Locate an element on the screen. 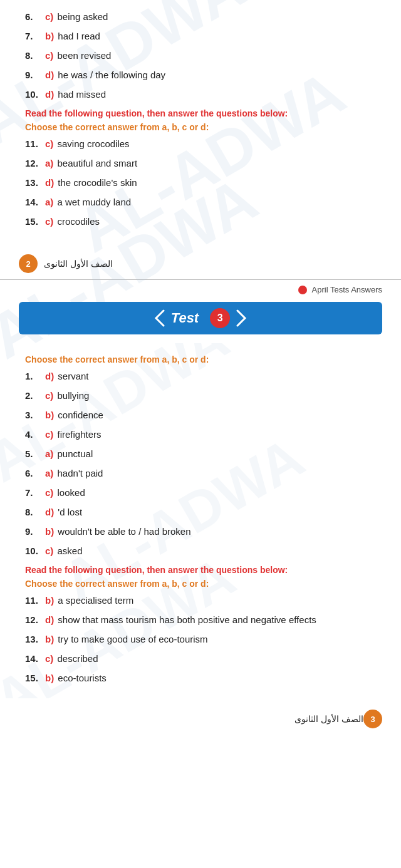  answer-item: 11.b) a specialised term is located at coordinates (200, 600).